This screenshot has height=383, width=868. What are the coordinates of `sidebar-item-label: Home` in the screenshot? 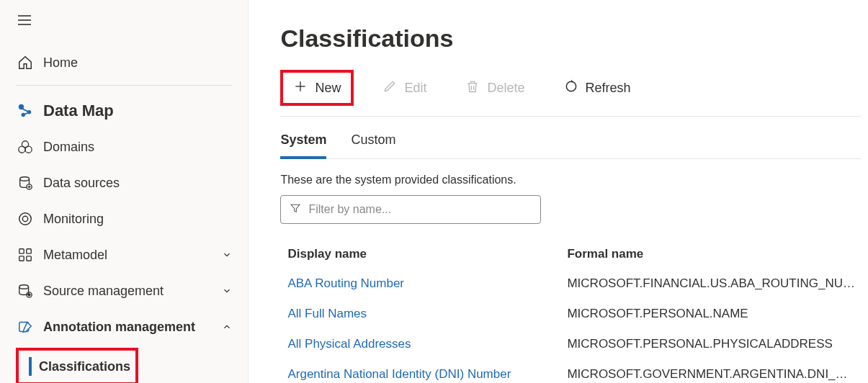 It's located at (138, 63).